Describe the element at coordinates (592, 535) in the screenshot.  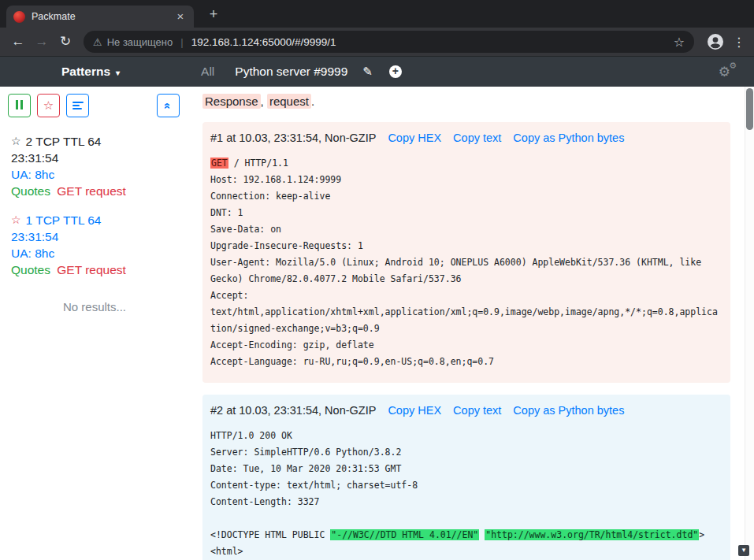
I see `pattern-match-green: "http://www.w3.org/TR/html4/strict.dtd"` at that location.